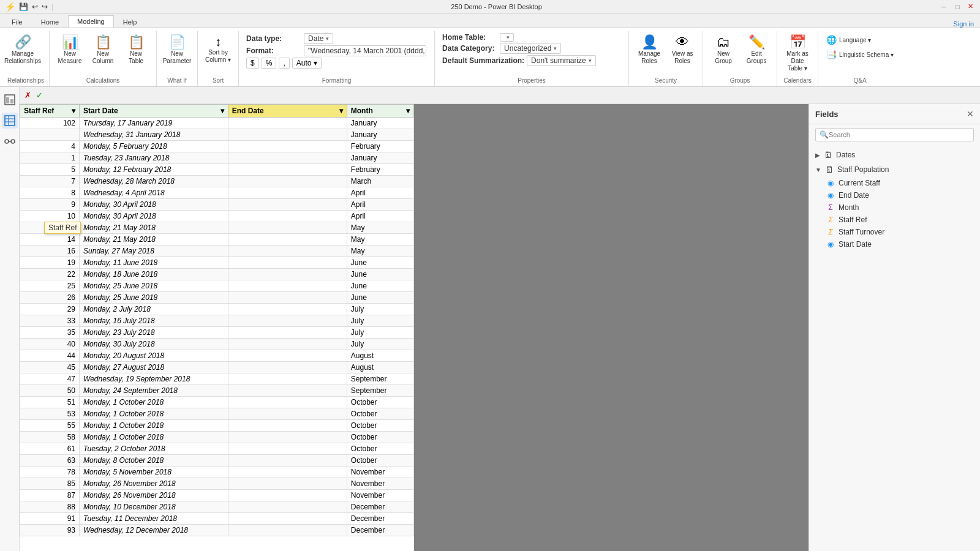  I want to click on home-table-label: Home Table:, so click(470, 37).